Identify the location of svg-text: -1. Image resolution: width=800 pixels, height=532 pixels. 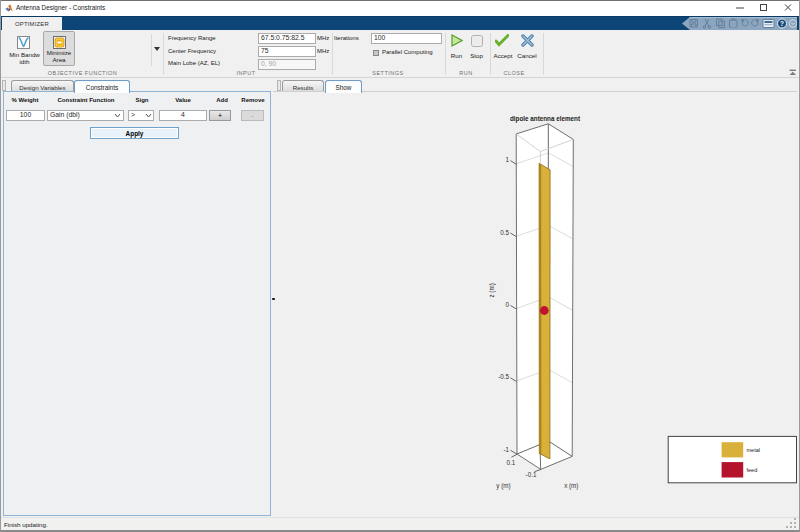
(506, 450).